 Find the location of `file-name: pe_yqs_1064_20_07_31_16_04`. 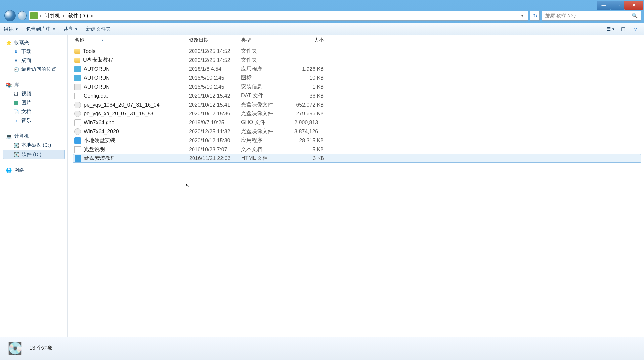

file-name: pe_yqs_1064_20_07_31_16_04 is located at coordinates (122, 105).